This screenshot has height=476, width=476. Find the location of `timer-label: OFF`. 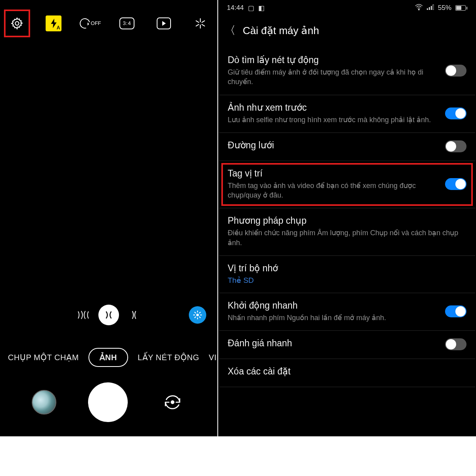

timer-label: OFF is located at coordinates (96, 23).